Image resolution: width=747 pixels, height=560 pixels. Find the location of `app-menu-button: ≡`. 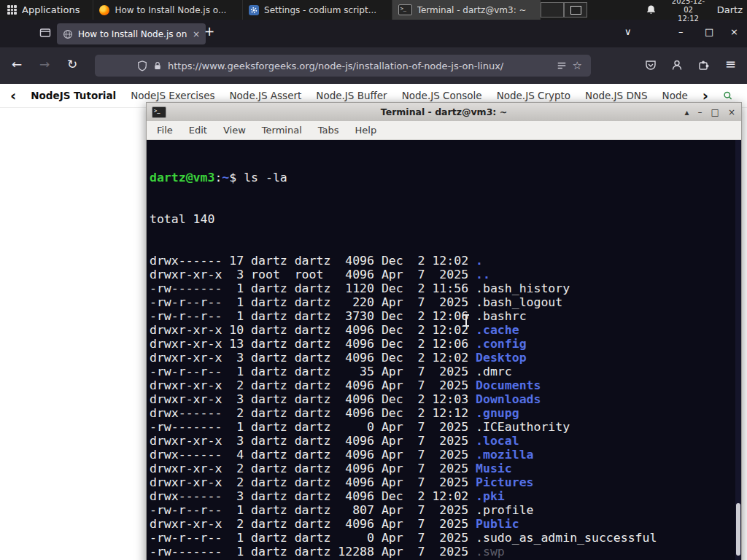

app-menu-button: ≡ is located at coordinates (731, 64).